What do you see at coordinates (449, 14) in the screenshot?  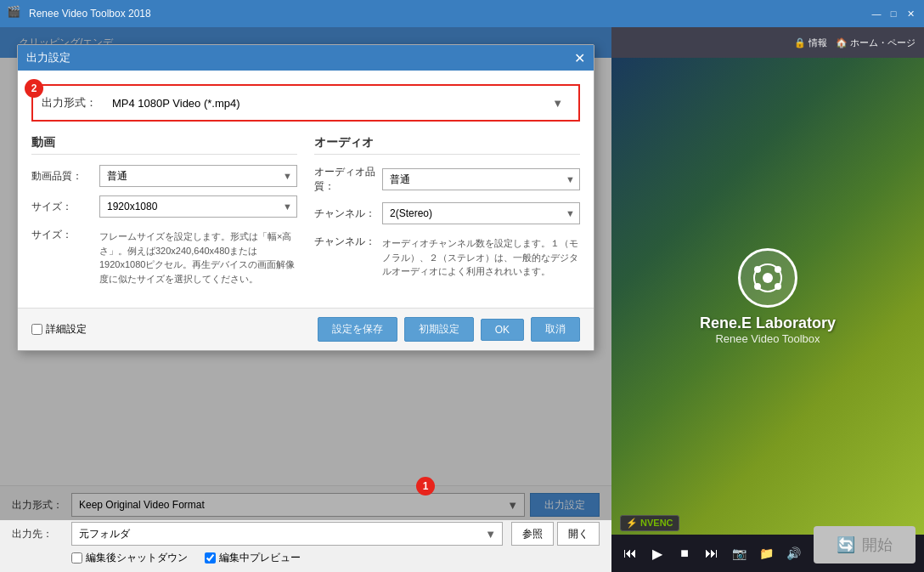 I see `app-title: Renee Video Toolbox 2018` at bounding box center [449, 14].